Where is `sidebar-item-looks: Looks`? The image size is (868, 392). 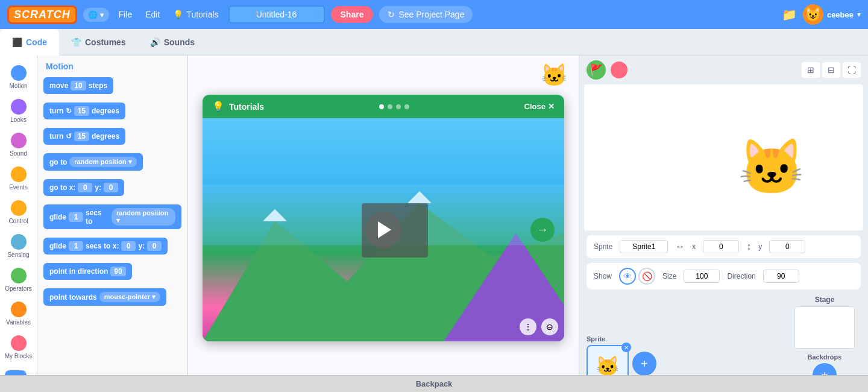
sidebar-item-looks: Looks is located at coordinates (18, 111).